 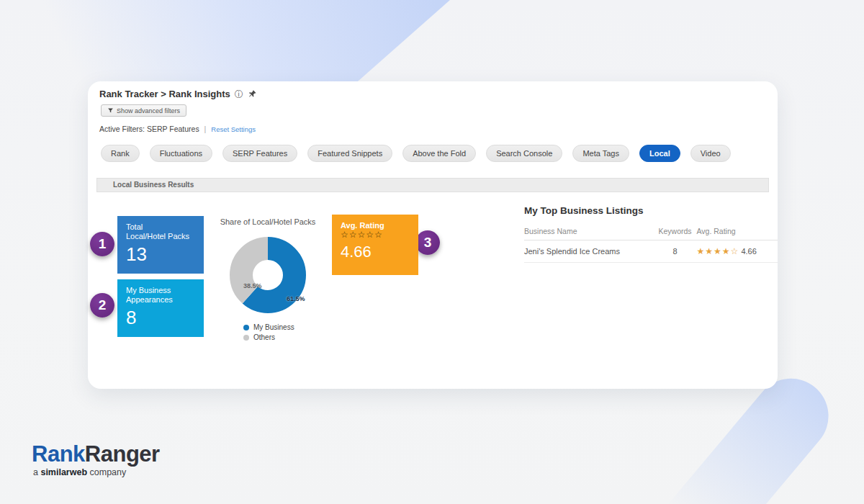 What do you see at coordinates (375, 245) in the screenshot?
I see `avg-rating-card: Avg. Rating ☆☆☆☆☆ 4.66` at bounding box center [375, 245].